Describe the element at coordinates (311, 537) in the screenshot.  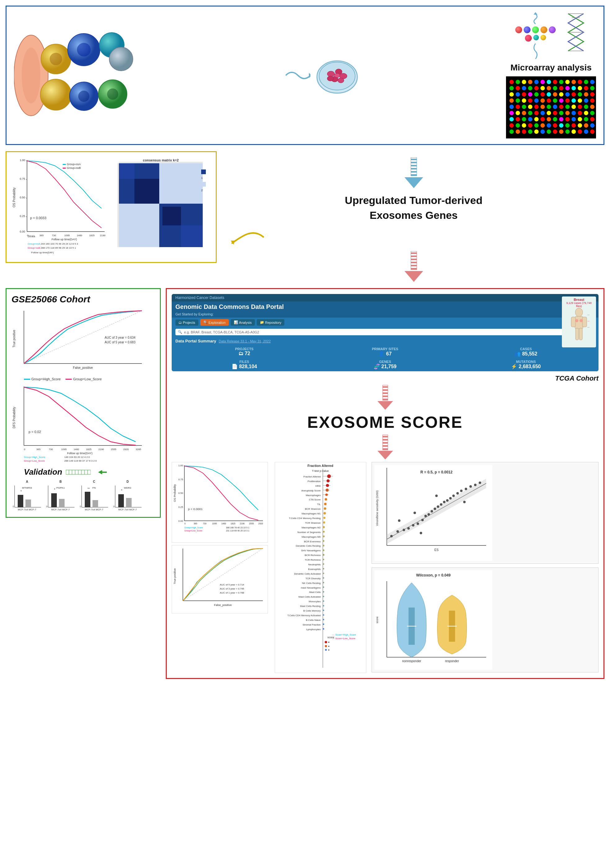
I see `svg-text: Macrophages M0` at that location.